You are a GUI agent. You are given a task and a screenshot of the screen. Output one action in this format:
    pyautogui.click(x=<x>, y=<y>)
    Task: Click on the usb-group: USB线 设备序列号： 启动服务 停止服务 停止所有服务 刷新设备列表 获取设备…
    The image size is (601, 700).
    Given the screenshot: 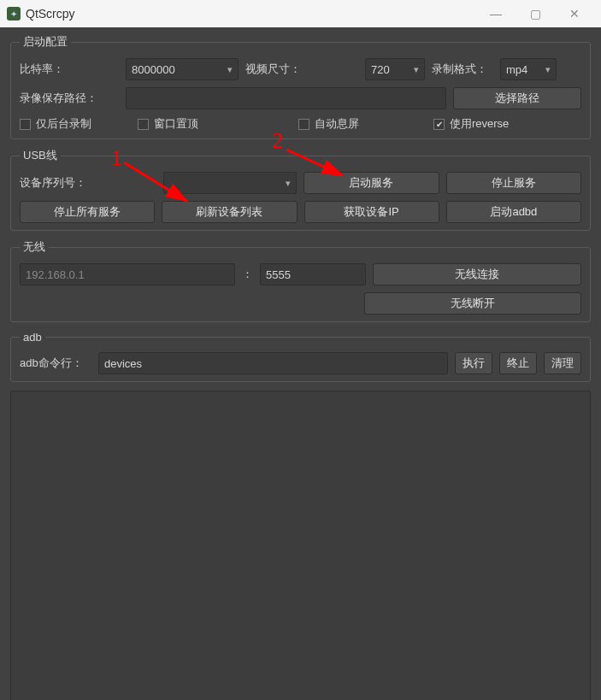 What is the action you would take?
    pyautogui.click(x=301, y=190)
    